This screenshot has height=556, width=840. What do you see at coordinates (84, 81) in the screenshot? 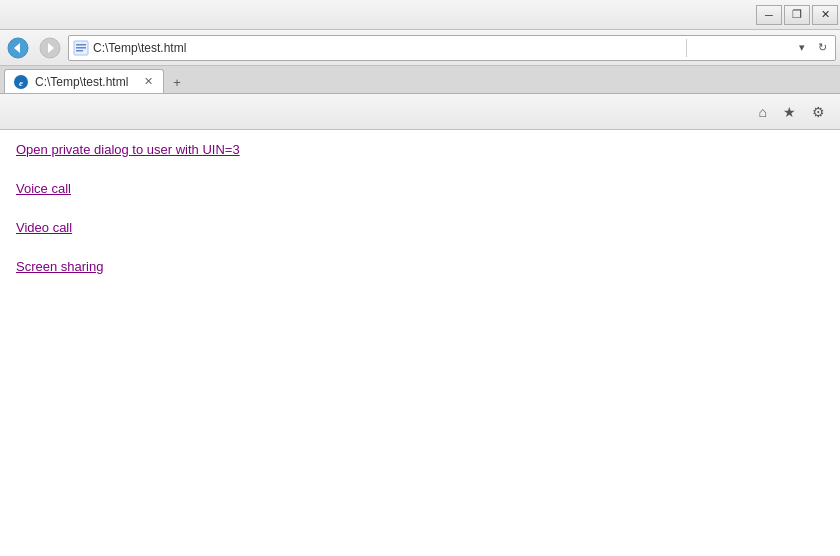
I see `active-tab: e C:\Temp\test.html ✕` at bounding box center [84, 81].